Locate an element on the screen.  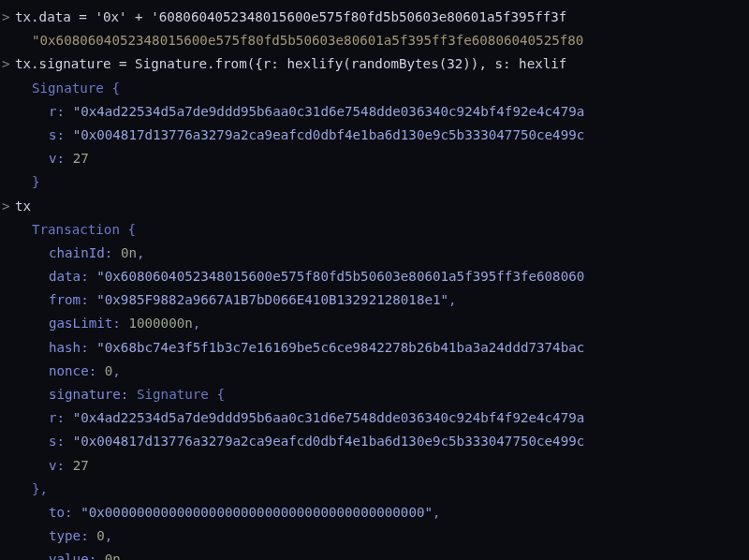
repl-input-line: >tx.signature = Signature.from({r: hexli… is located at coordinates (374, 64).